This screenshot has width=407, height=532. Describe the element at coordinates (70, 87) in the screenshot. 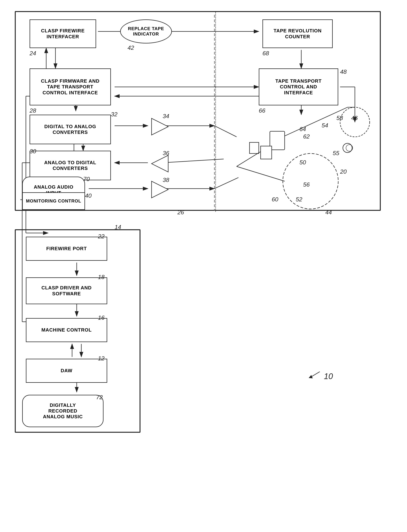

I see `clasp-firmware-label: CLASP FIRMWARE ANDTAPE TRANSPORTCONTROL …` at that location.